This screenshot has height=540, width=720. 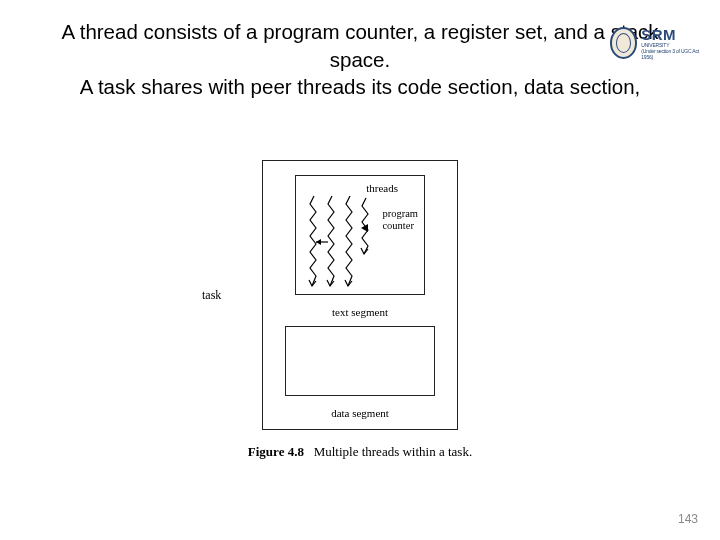 What do you see at coordinates (341, 242) in the screenshot?
I see `threads-zigzag-icon` at bounding box center [341, 242].